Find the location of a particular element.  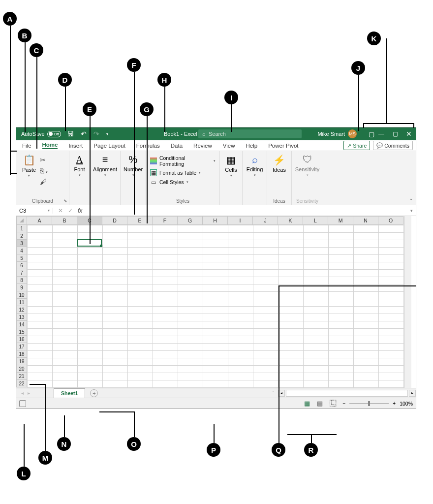

zoom-out-icon: − is located at coordinates (344, 404).